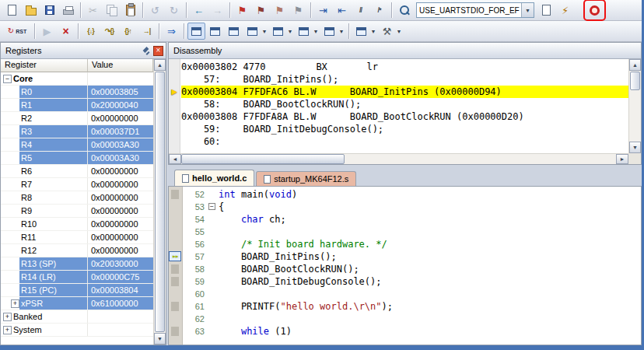 The width and height of the screenshot is (644, 350). Describe the element at coordinates (93, 10) in the screenshot. I see `cut-button: ✂` at that location.